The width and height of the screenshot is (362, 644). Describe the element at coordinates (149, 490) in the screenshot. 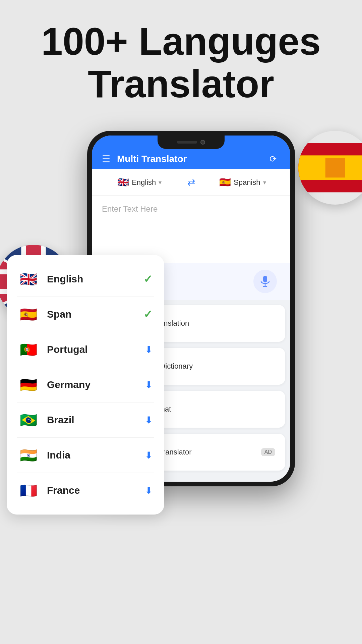

I see `france-download-icon: ⬇` at that location.